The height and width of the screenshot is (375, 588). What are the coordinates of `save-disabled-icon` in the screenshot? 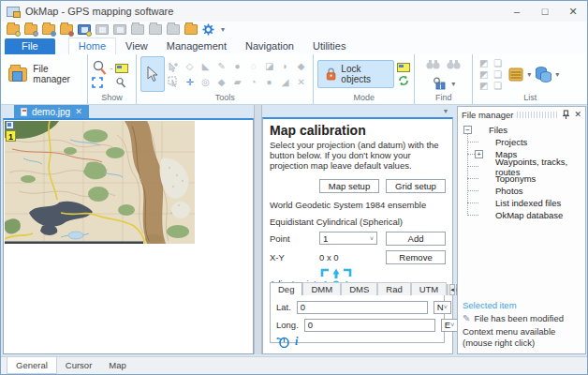 It's located at (102, 30).